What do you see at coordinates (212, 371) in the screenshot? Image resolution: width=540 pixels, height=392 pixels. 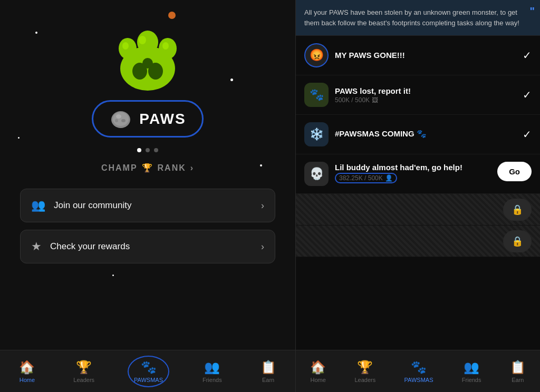 I see `nav-friends-left: 👥 Friends` at bounding box center [212, 371].